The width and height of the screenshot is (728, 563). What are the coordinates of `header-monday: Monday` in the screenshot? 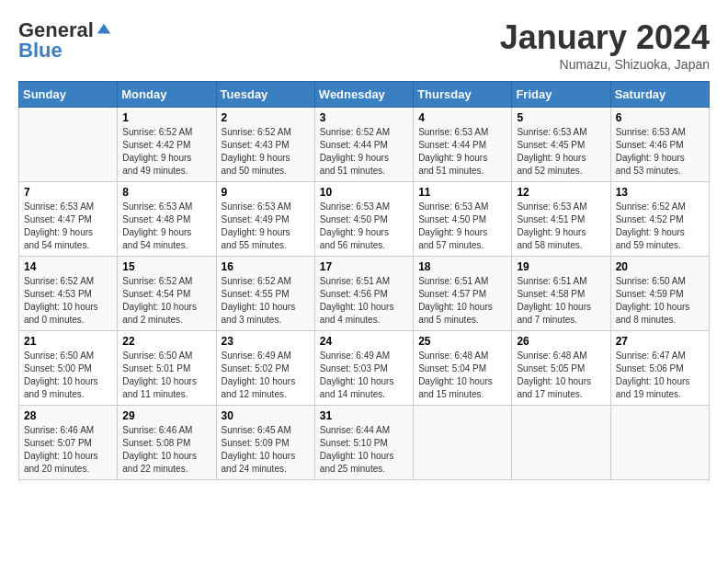 It's located at (167, 95).